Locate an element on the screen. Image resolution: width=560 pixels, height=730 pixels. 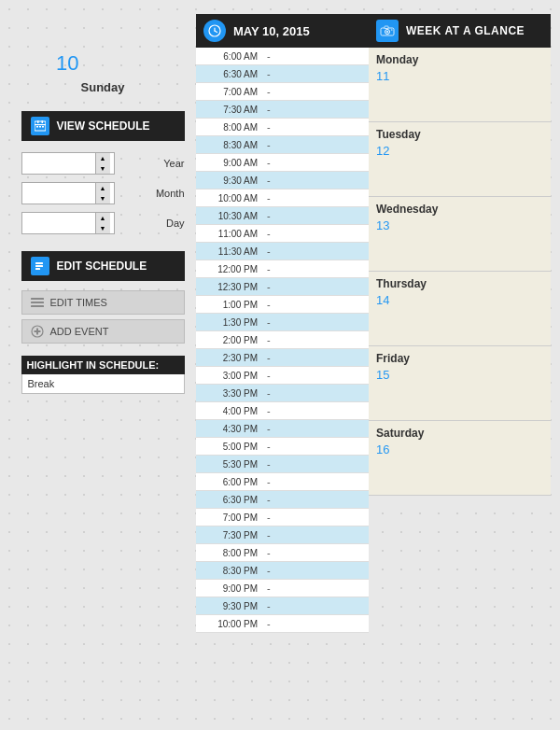
day-spinners: ▲ ▼ is located at coordinates (103, 223).